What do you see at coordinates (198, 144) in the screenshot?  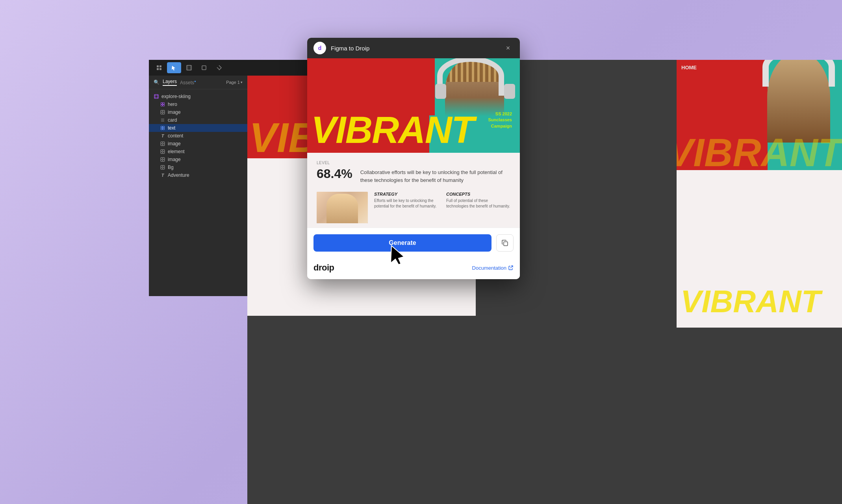 I see `layer-image-2: image` at bounding box center [198, 144].